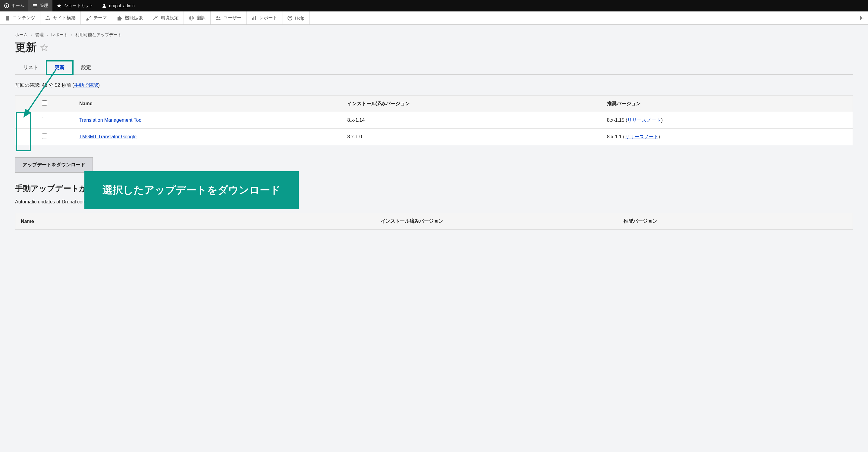 This screenshot has width=868, height=452. Describe the element at coordinates (862, 18) in the screenshot. I see `collapse-icon` at that location.